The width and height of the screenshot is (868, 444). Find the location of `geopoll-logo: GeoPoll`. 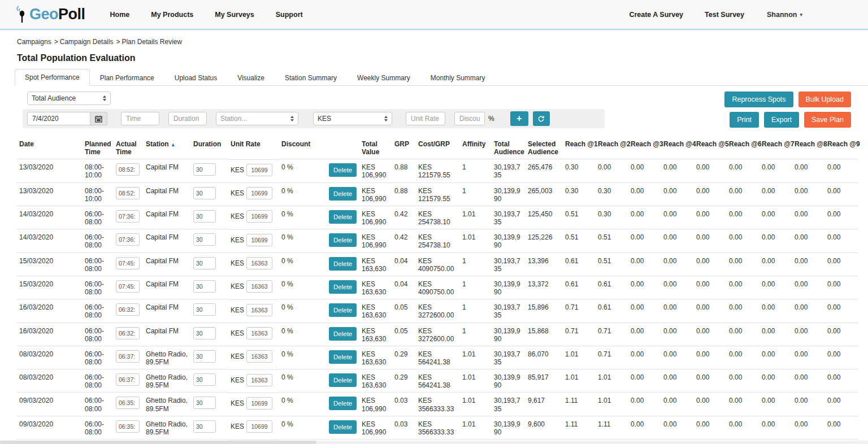

geopoll-logo: GeoPoll is located at coordinates (50, 15).